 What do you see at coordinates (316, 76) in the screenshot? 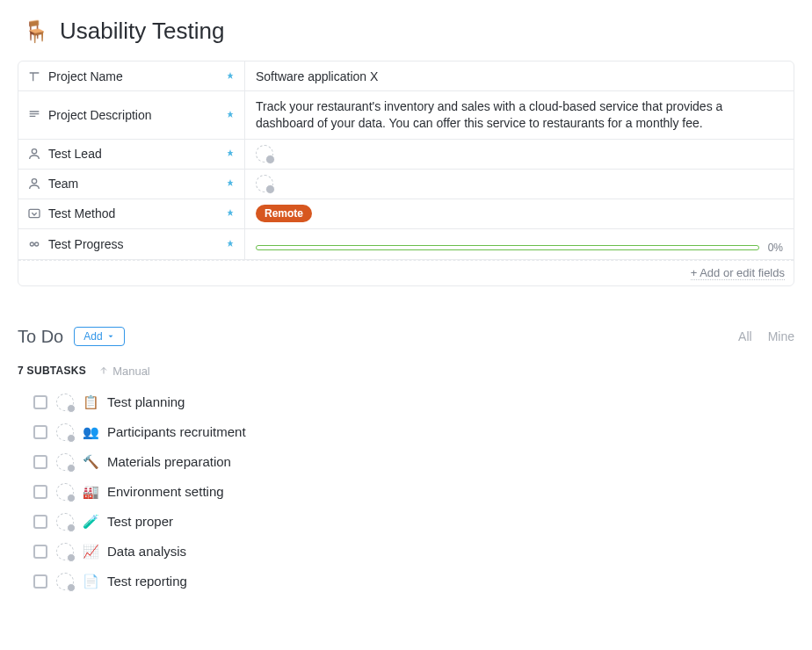
I see `project-name-value: Software application X` at bounding box center [316, 76].